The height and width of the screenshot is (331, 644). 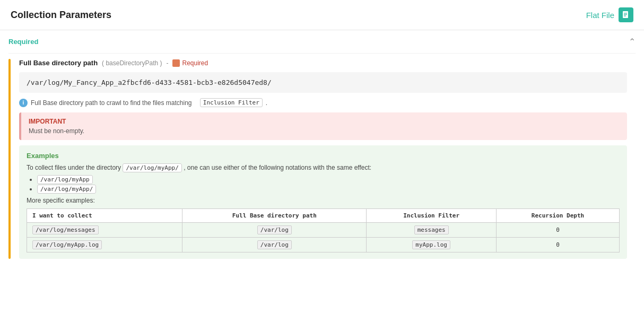 What do you see at coordinates (74, 168) in the screenshot?
I see `examples-desc-before: To collect files under the directory` at bounding box center [74, 168].